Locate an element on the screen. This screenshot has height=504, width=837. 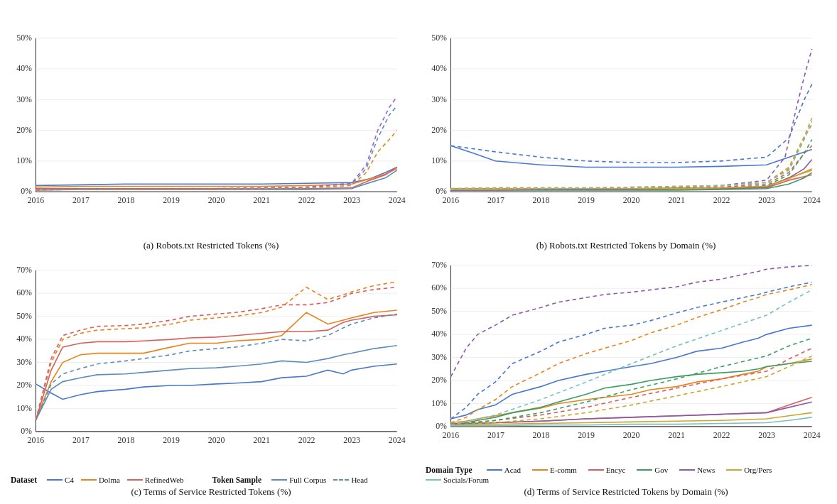
encyc-line-icon is located at coordinates (596, 470).